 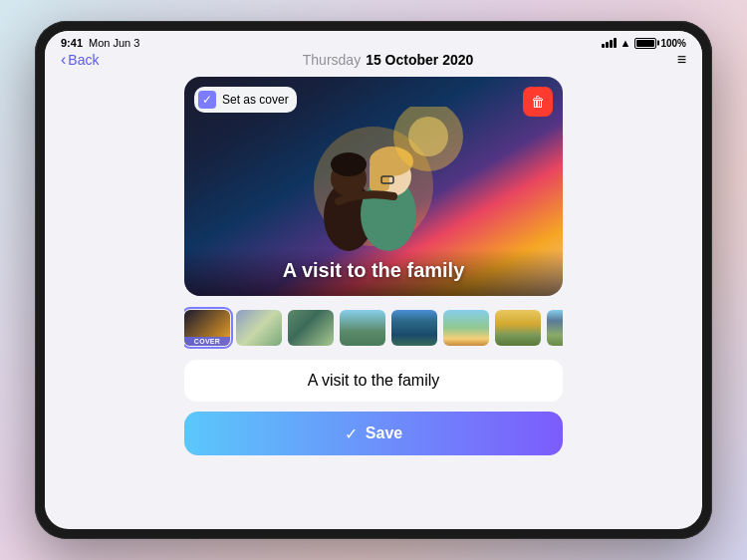 What do you see at coordinates (64, 60) in the screenshot?
I see `back-chevron-icon: ‹` at bounding box center [64, 60].